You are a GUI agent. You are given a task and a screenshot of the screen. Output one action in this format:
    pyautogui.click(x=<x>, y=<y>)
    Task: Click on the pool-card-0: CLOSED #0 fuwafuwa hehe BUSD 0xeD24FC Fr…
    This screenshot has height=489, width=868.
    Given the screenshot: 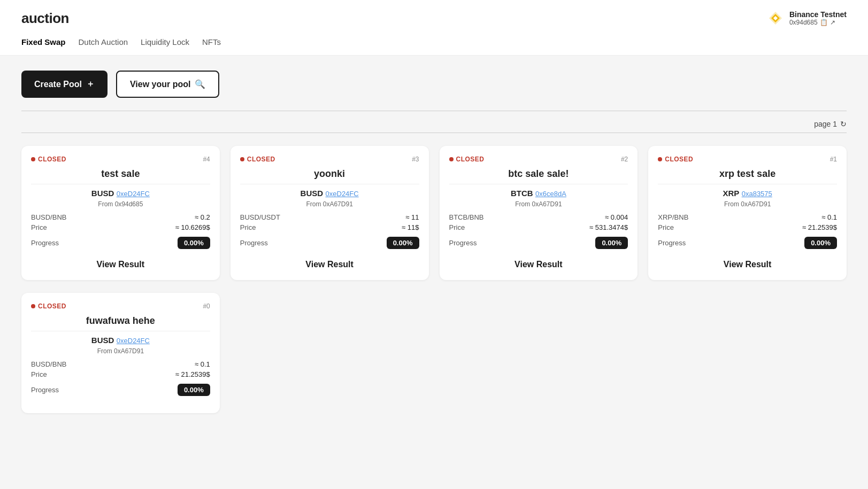 What is the action you would take?
    pyautogui.click(x=121, y=353)
    